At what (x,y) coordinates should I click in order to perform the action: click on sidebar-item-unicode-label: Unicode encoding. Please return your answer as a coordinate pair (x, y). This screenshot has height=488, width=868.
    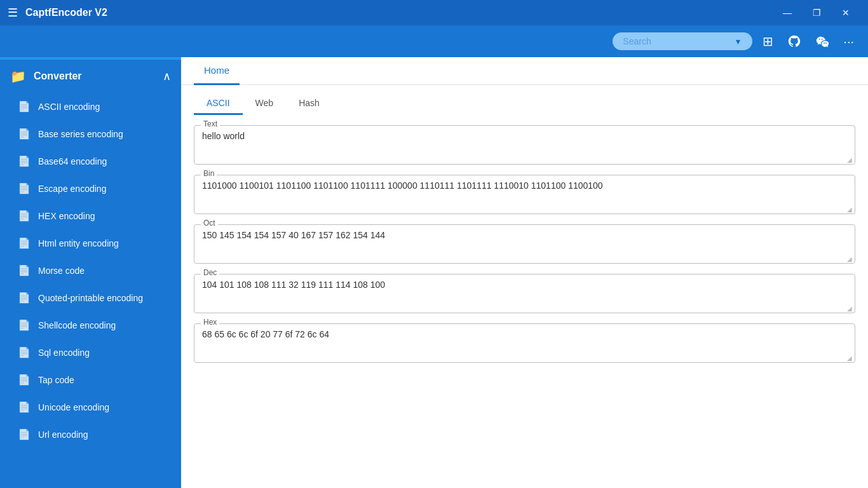
    Looking at the image, I should click on (74, 407).